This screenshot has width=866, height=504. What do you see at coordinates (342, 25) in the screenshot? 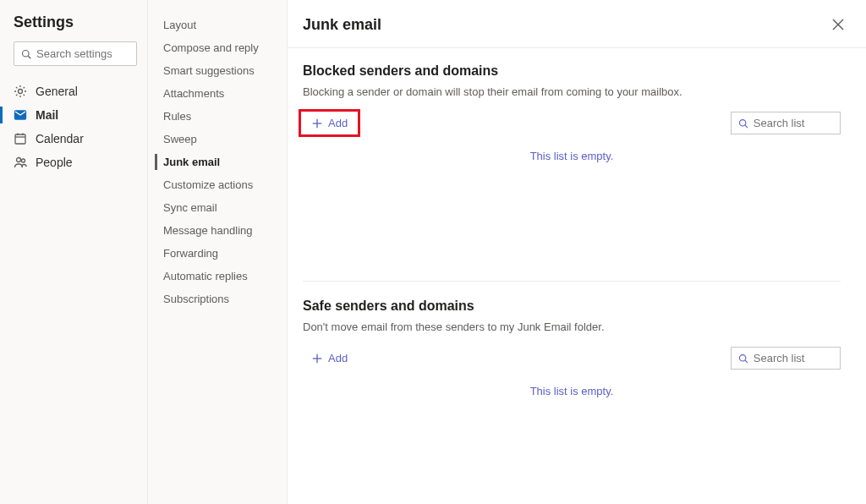
I see `page-title: Junk email` at bounding box center [342, 25].